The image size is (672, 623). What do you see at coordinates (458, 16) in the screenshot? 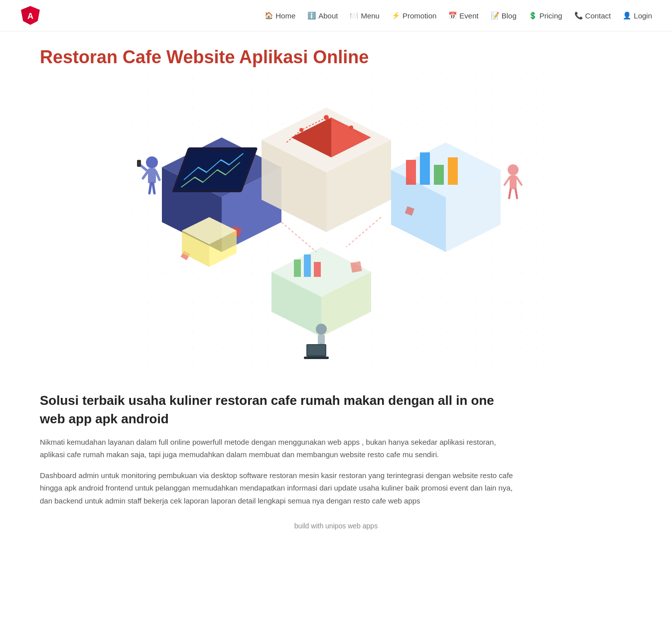
I see `nav-links: 🏠 Home ℹ️ About 🍽️ Menu ⚡ Promotion 📅` at bounding box center [458, 16].